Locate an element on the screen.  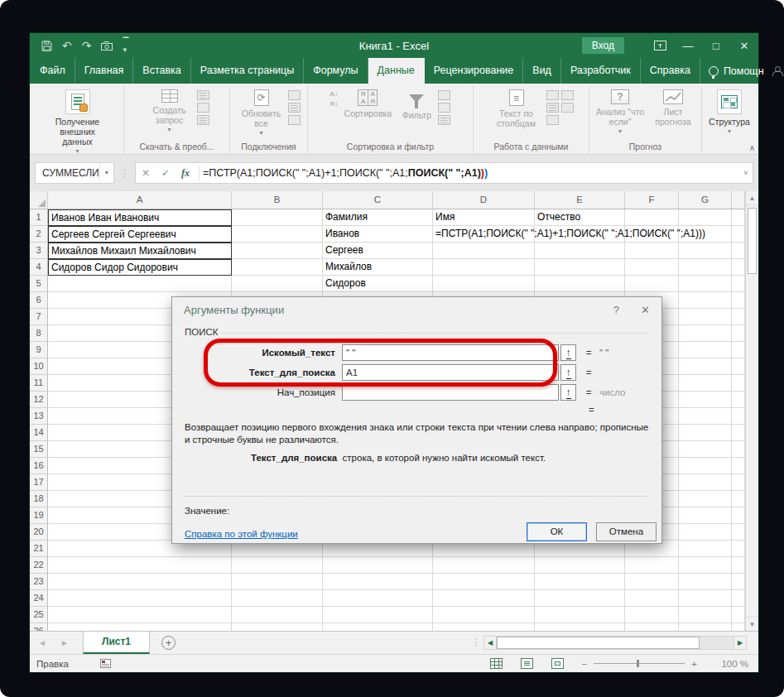
grid-cell-G3 is located at coordinates (705, 251).